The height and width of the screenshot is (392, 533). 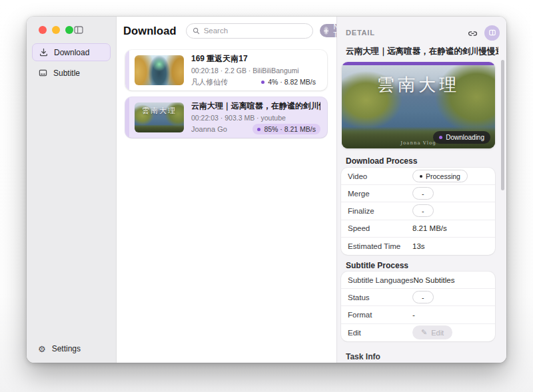 What do you see at coordinates (418, 315) in the screenshot?
I see `row-subtitle-format: Format -` at bounding box center [418, 315].